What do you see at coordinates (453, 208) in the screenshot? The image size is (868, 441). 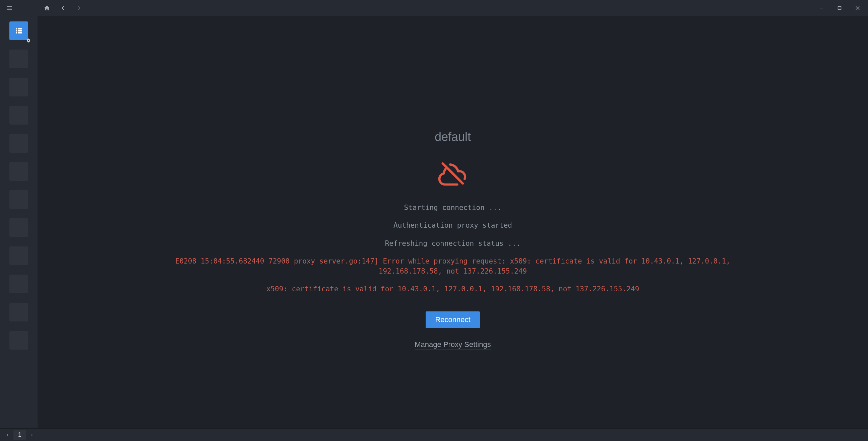 I see `log-line: Starting connection ...` at bounding box center [453, 208].